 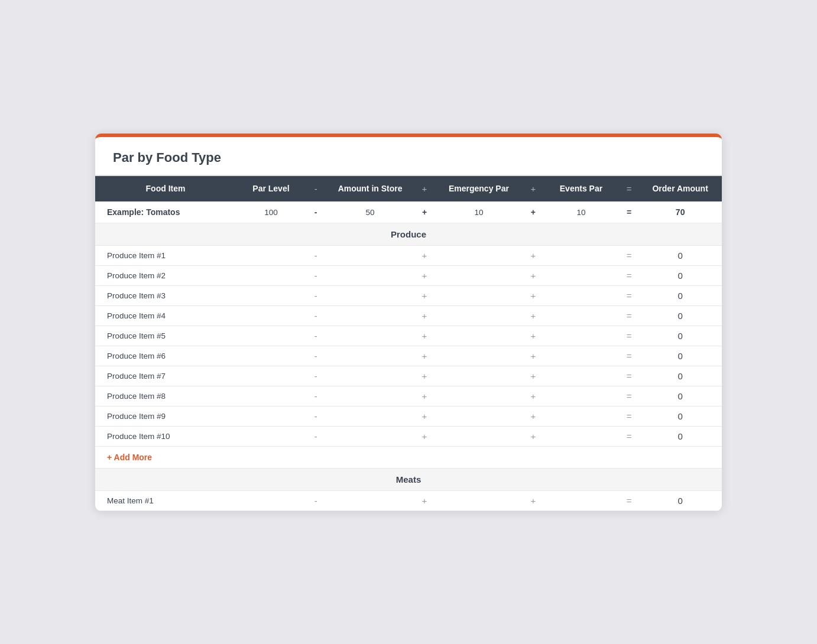 What do you see at coordinates (370, 213) in the screenshot?
I see `example-amount-in-store` at bounding box center [370, 213].